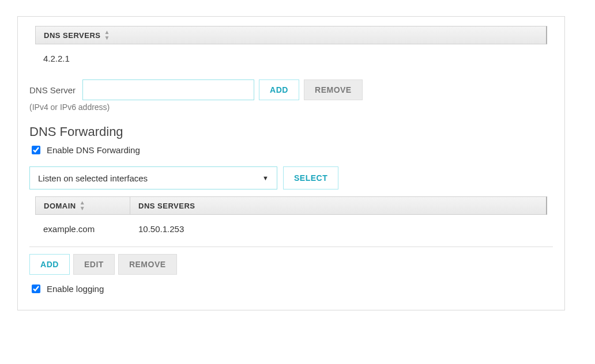 Image resolution: width=595 pixels, height=364 pixels. I want to click on enable-logging-label: Enable logging, so click(75, 289).